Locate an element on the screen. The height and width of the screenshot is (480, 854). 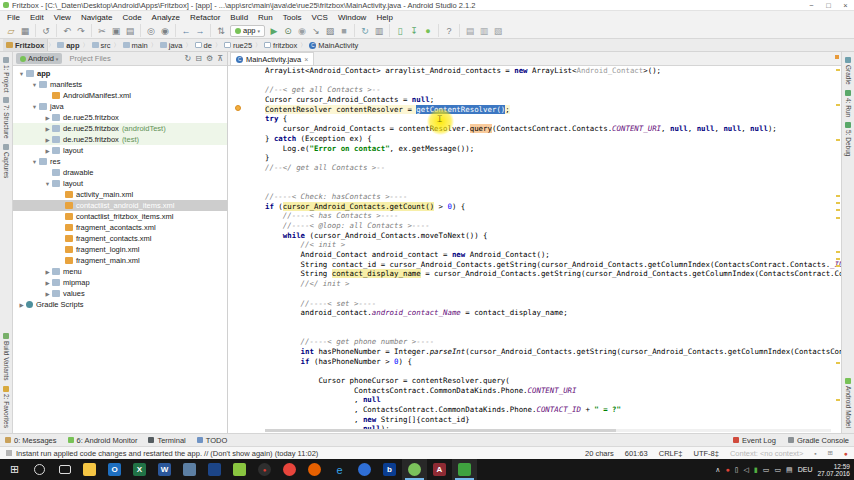
tool-button-5-debug: 5: Debug is located at coordinates (848, 139).